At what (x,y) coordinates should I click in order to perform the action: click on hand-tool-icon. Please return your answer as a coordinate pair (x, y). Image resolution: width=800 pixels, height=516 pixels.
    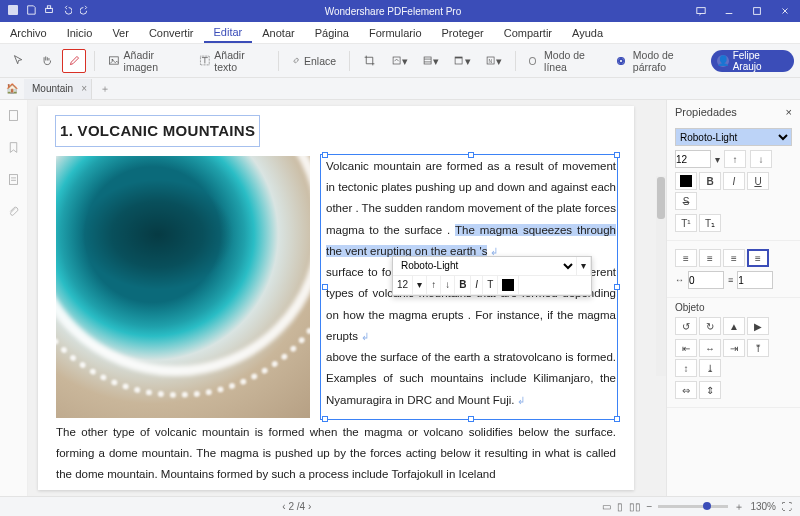
    Looking at the image, I should click on (46, 61).